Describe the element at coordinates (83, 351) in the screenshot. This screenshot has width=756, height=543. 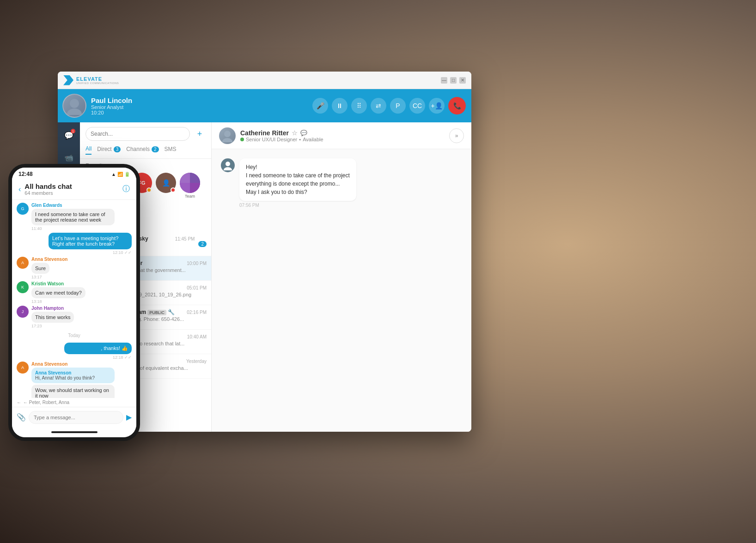
I see `phone-msg-row-own-2: @Eliza Johns, thanks! 👍 12:18 ✓✓` at that location.